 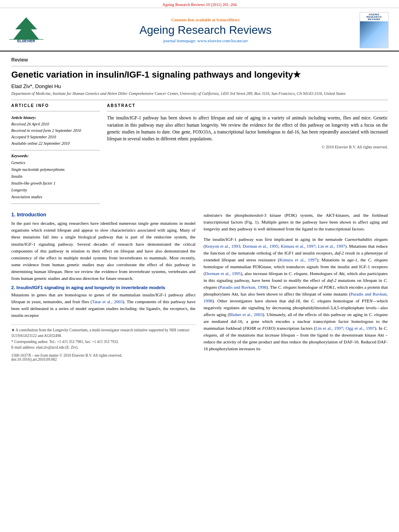 I want to click on footnote-star: ★ A contribution from the Longevity Cons…, so click(x=103, y=333).